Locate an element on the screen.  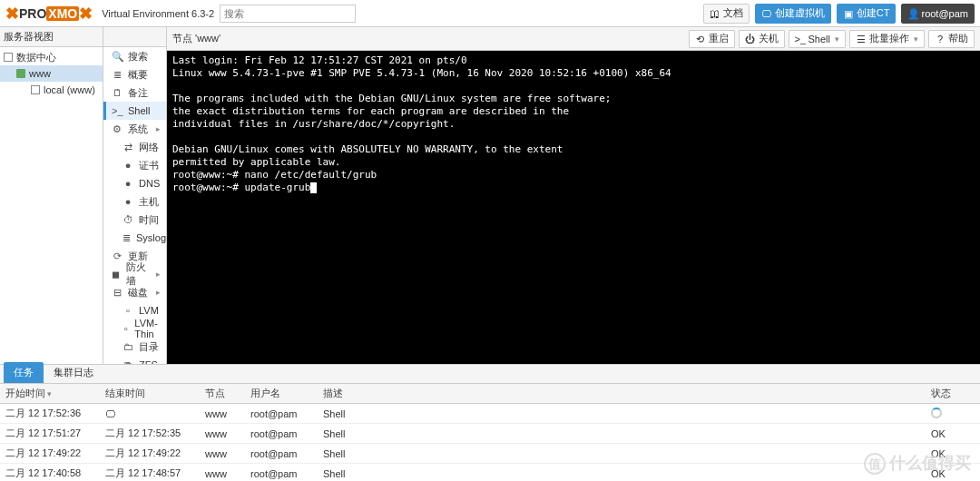
user-menu-button: 👤root@pam is located at coordinates (938, 14).